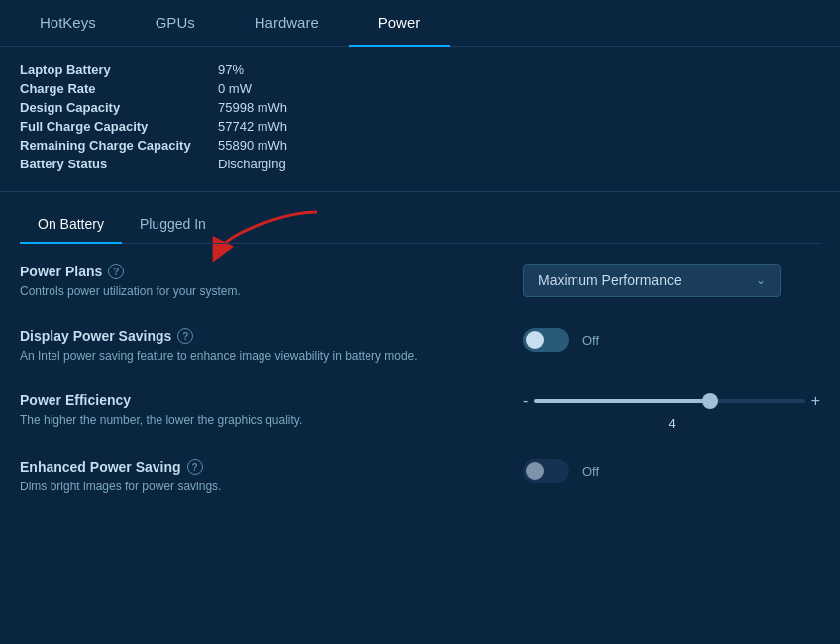  I want to click on power-efficiency-value: 4, so click(672, 424).